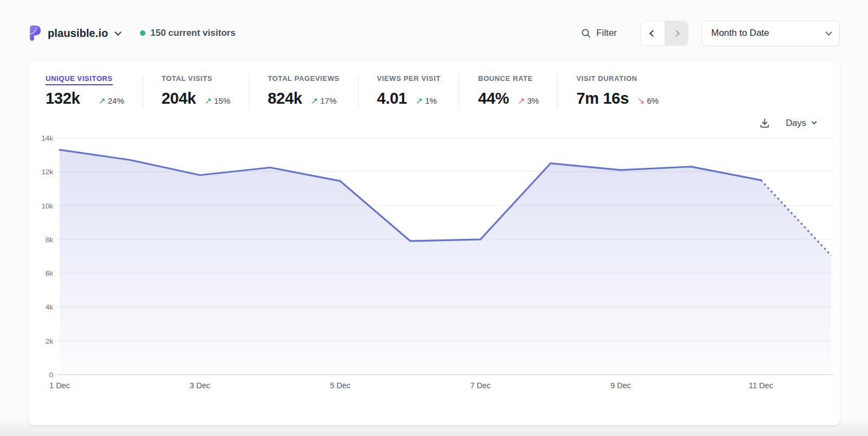 This screenshot has width=868, height=436. Describe the element at coordinates (533, 101) in the screenshot. I see `stat-change-value: 3%` at that location.